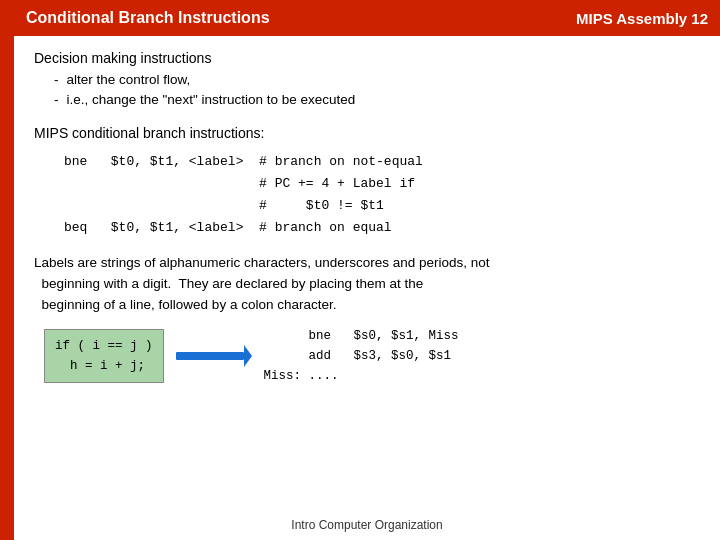  What do you see at coordinates (56, 80) in the screenshot?
I see `dash-1: -` at bounding box center [56, 80].